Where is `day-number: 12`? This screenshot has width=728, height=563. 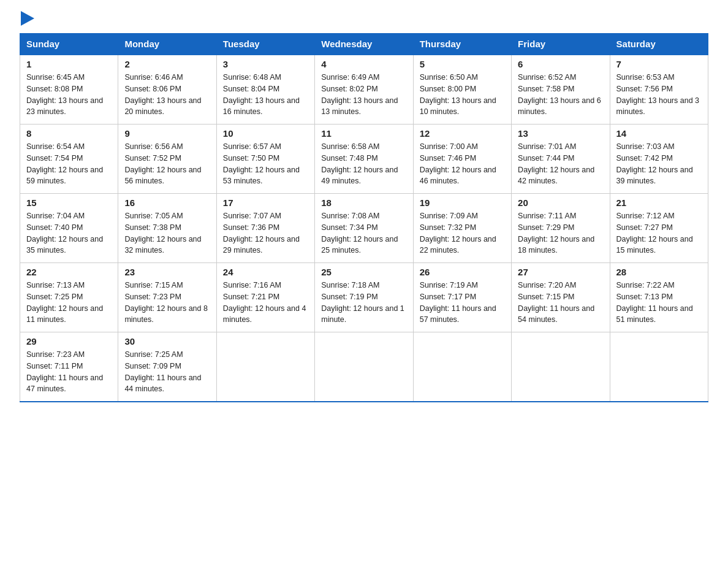
day-number: 12 is located at coordinates (462, 134).